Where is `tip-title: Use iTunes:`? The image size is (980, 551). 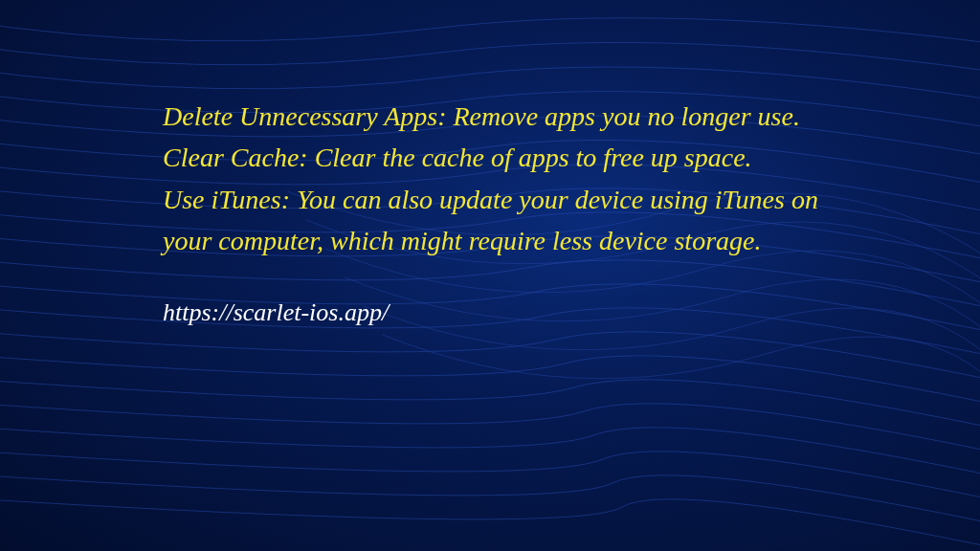
tip-title: Use iTunes: is located at coordinates (226, 199).